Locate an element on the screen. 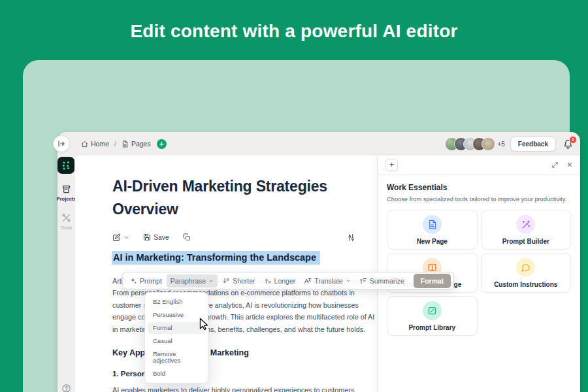  menu-item-remove-adjectives: Remove adjectives is located at coordinates (176, 357).